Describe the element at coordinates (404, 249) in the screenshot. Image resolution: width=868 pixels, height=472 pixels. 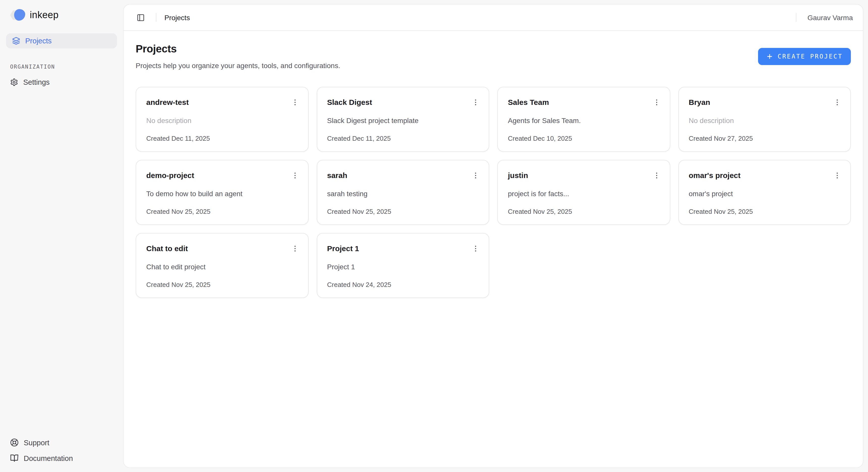
I see `project-card-header: Project 1` at that location.